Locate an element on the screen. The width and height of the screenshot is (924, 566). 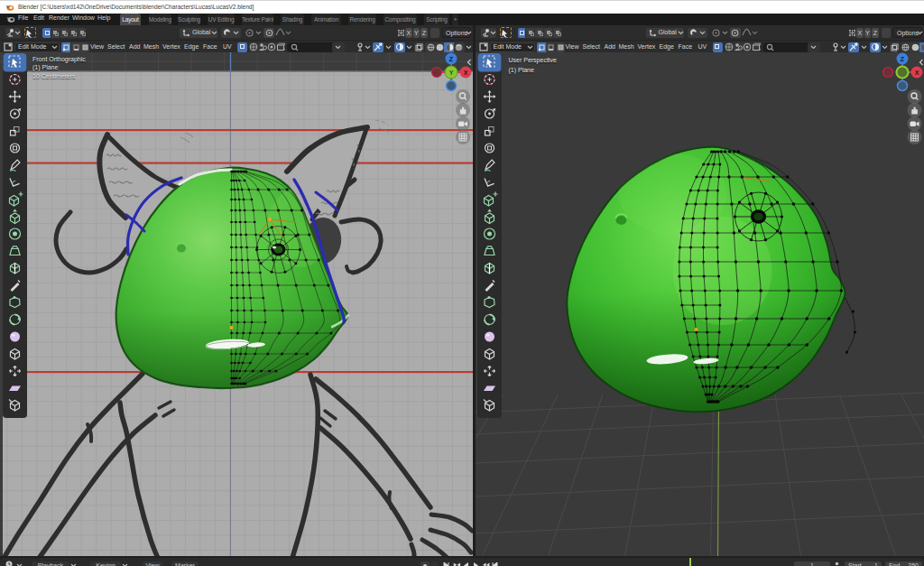
svg-text: Front Orthographic is located at coordinates (60, 60).